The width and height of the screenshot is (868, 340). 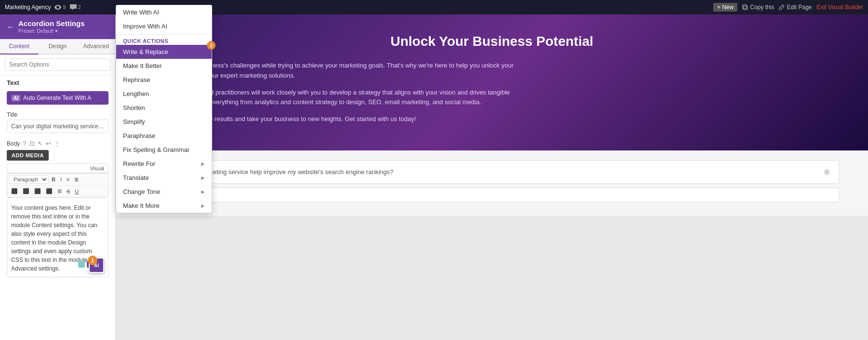 What do you see at coordinates (164, 26) in the screenshot?
I see `improve-with-ai-item: Improve With AI` at bounding box center [164, 26].